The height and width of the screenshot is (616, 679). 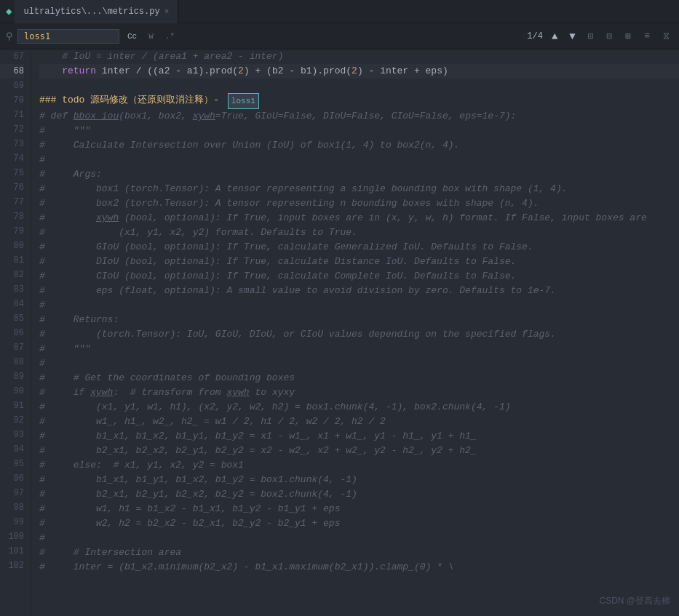 What do you see at coordinates (12, 435) in the screenshot?
I see `line-93: 93` at bounding box center [12, 435].